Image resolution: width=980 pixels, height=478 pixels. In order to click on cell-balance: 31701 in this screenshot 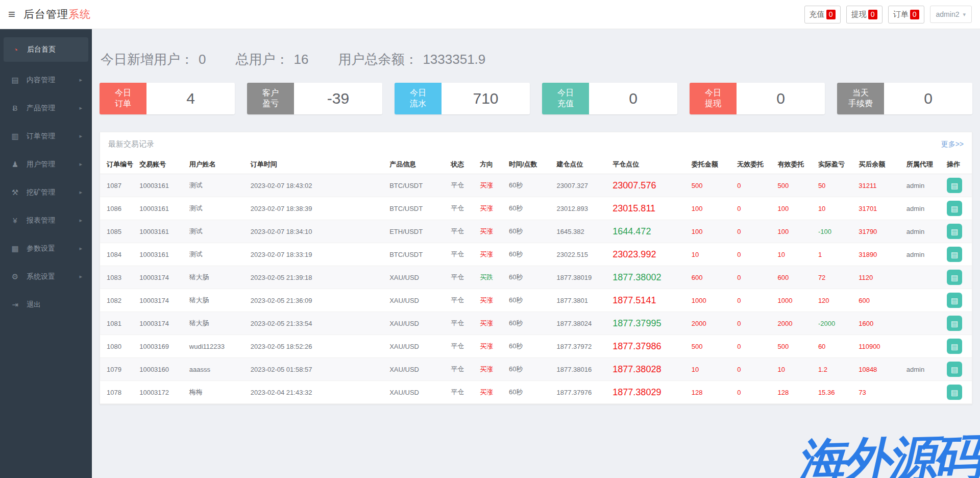, I will do `click(880, 208)`.